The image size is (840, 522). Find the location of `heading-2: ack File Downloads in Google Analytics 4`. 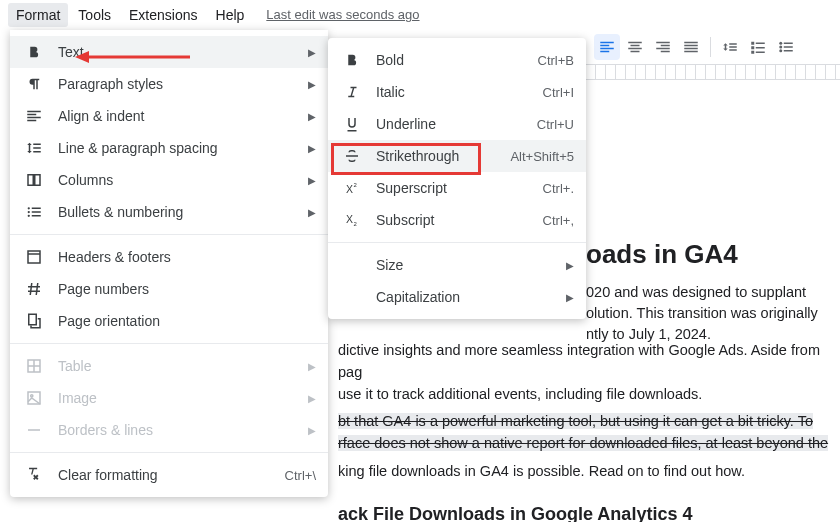

heading-2: ack File Downloads in Google Analytics 4 is located at coordinates (584, 512).